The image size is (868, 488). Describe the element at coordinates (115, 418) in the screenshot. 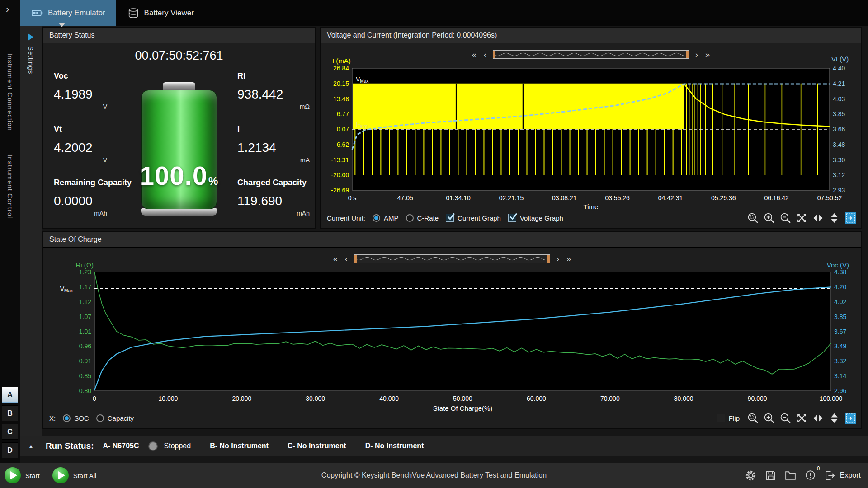

I see `capacity-radio: Capacity` at that location.